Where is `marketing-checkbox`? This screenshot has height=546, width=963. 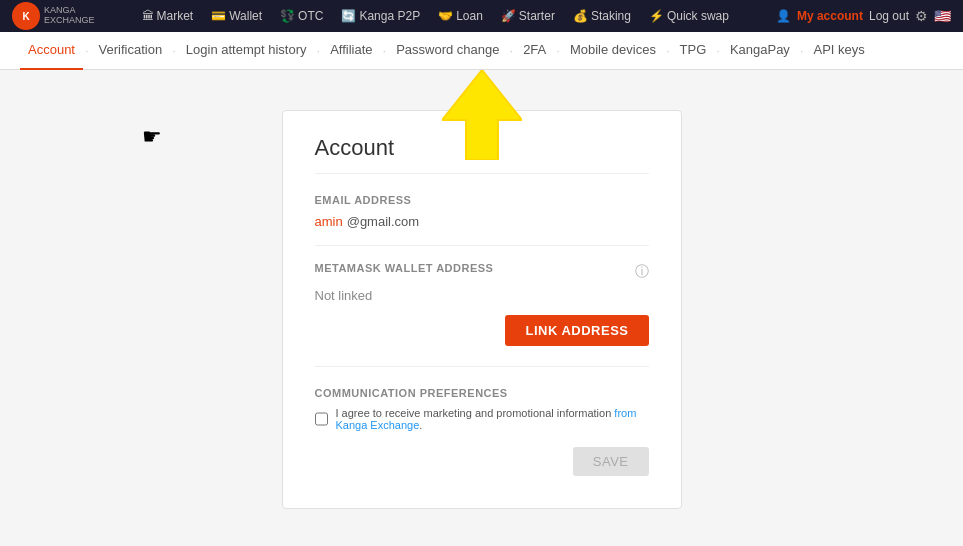 marketing-checkbox is located at coordinates (322, 419).